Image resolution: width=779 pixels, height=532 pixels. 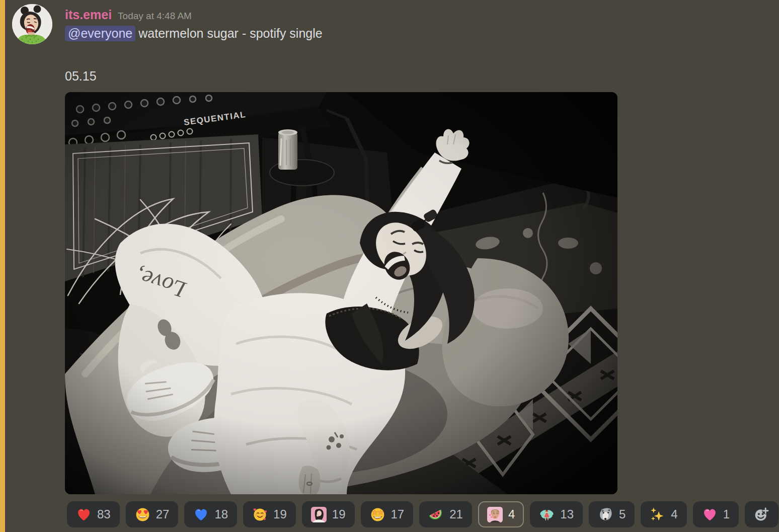 What do you see at coordinates (100, 33) in the screenshot?
I see `everyone-mention: @everyone` at bounding box center [100, 33].